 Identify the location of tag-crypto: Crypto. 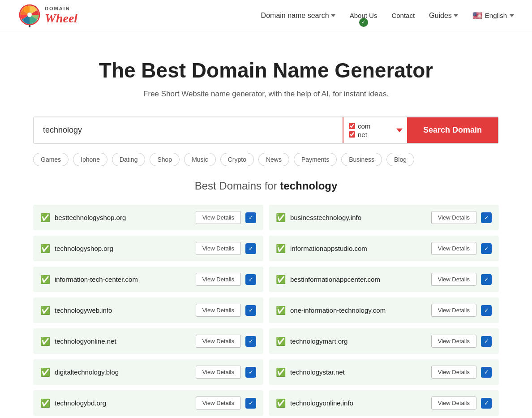
(237, 159).